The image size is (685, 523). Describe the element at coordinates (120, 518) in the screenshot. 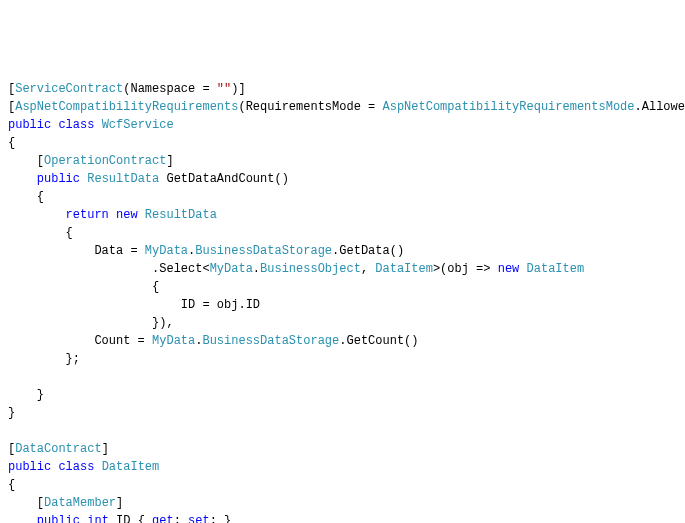

I see `code-line: public int ID { get; set; }` at that location.